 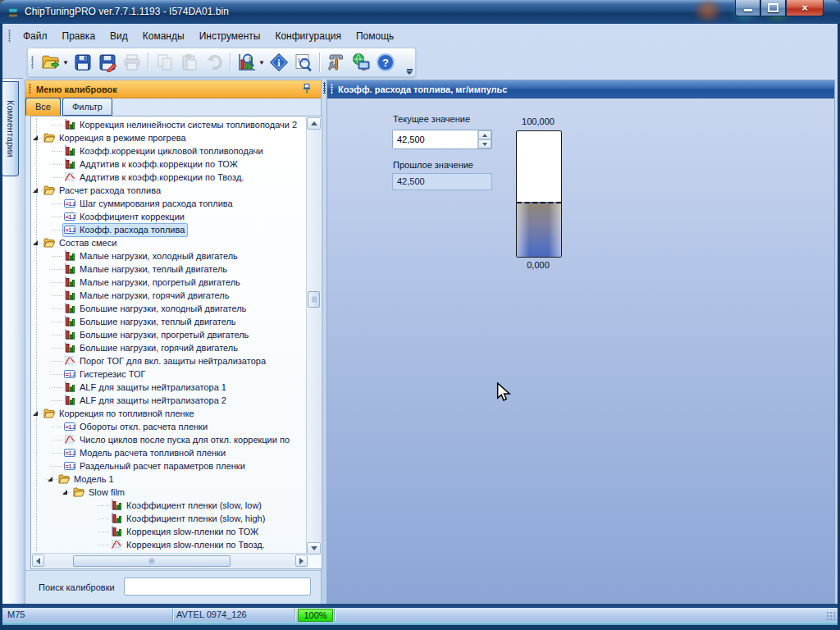 What do you see at coordinates (170, 413) in the screenshot?
I see `tree-folder: Коррекция по топливной пленке` at bounding box center [170, 413].